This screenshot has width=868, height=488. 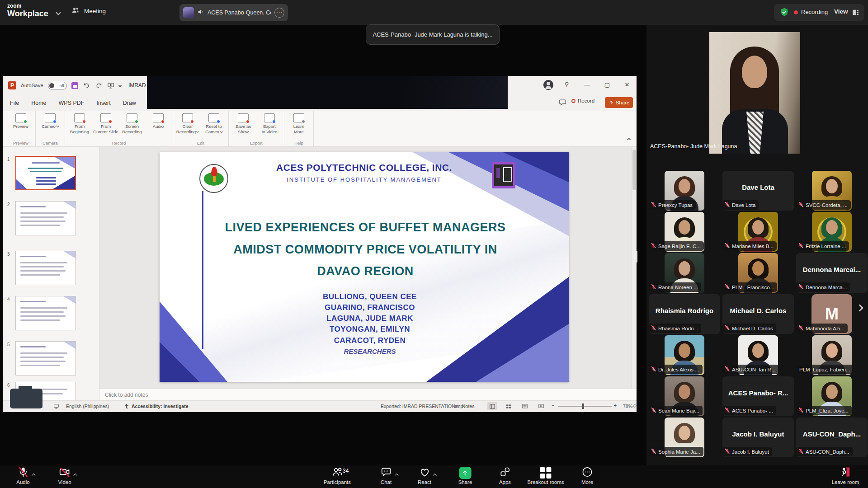 I want to click on toolbar-video-button: Video, so click(x=64, y=476).